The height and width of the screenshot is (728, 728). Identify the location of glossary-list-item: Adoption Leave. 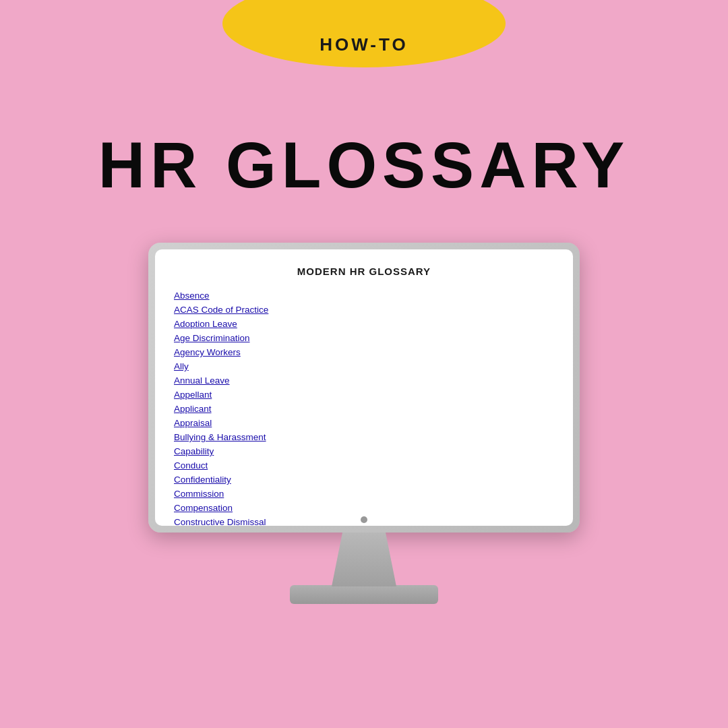
(364, 324).